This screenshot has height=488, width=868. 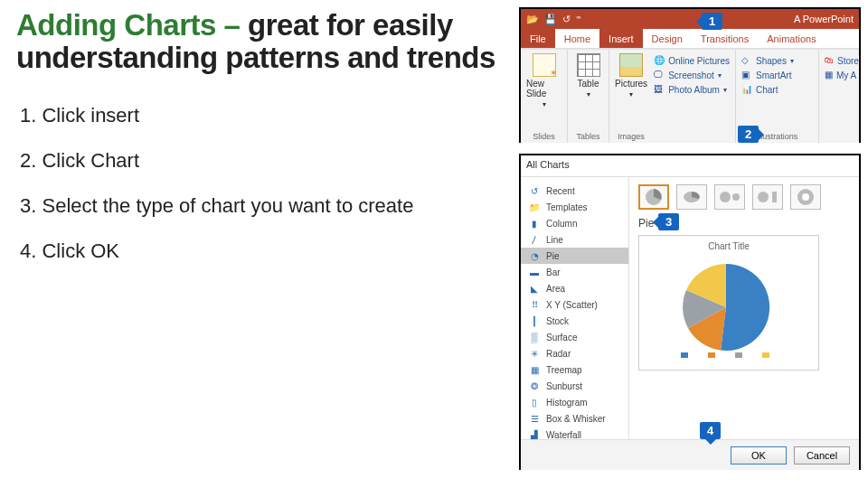 What do you see at coordinates (690, 75) in the screenshot?
I see `ribbon-screenshot: 📂 💾 ↺ ⁼ A PowerPoint File Home Insert De…` at bounding box center [690, 75].